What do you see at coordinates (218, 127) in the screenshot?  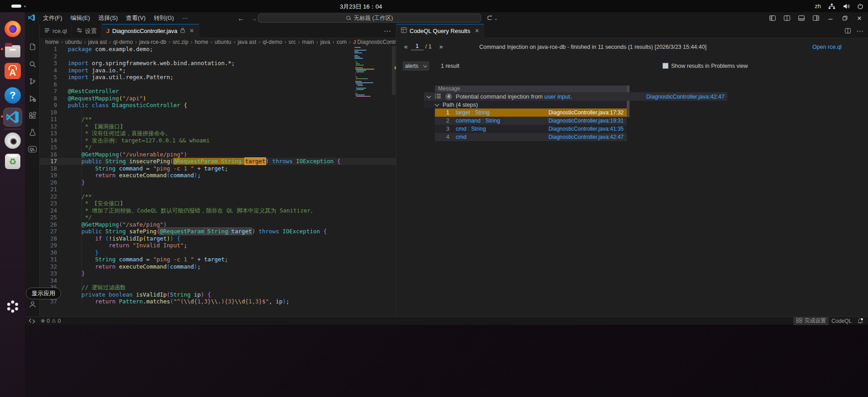 I see `code-line: 12 * 【漏洞接口】` at bounding box center [218, 127].